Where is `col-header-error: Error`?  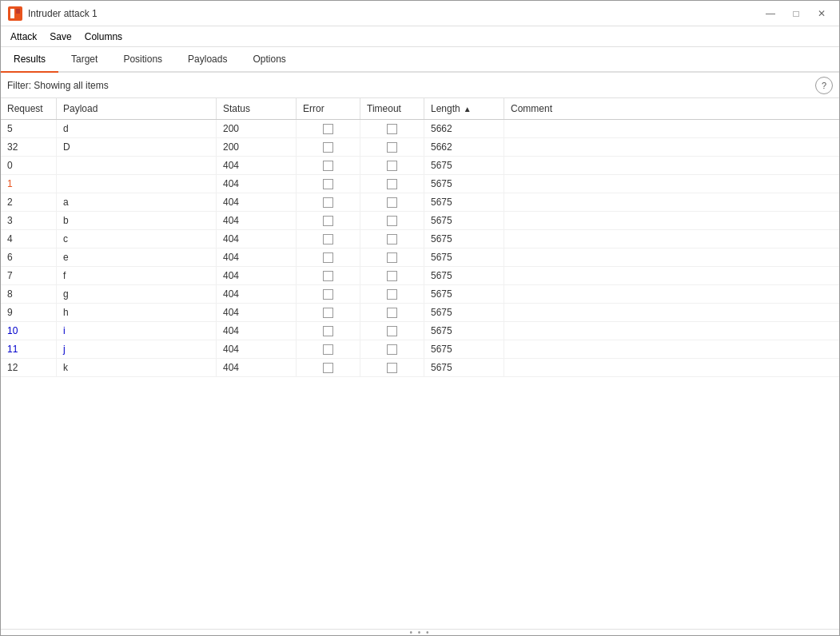
col-header-error: Error is located at coordinates (328, 109).